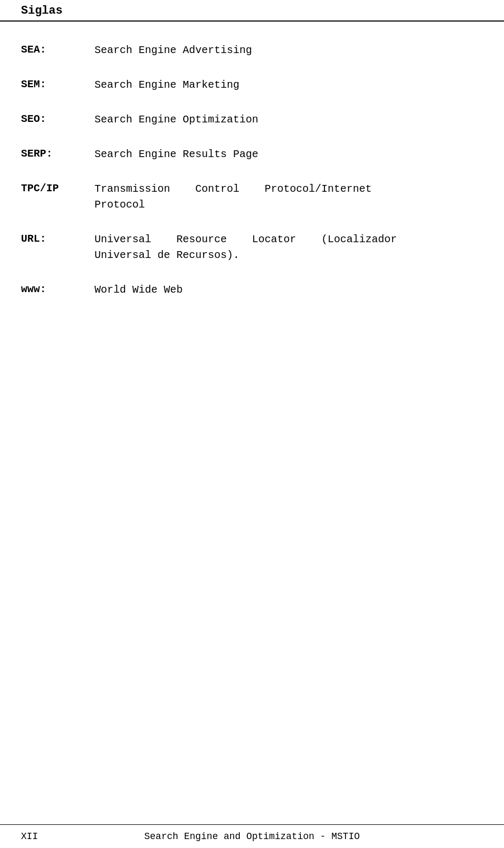 The width and height of the screenshot is (504, 848). What do you see at coordinates (252, 11) in the screenshot?
I see `page-header: Siglas` at bounding box center [252, 11].